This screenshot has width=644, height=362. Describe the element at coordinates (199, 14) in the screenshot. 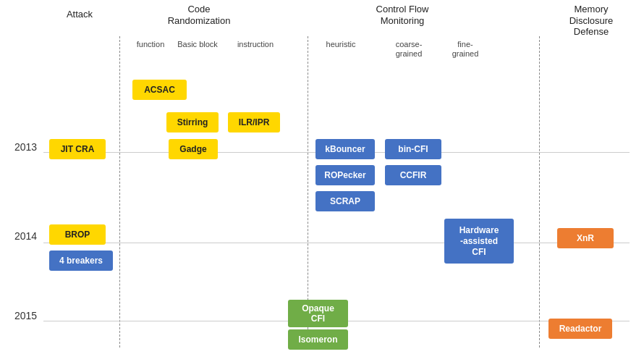

I see `header-code-rand: CodeRandomization` at that location.